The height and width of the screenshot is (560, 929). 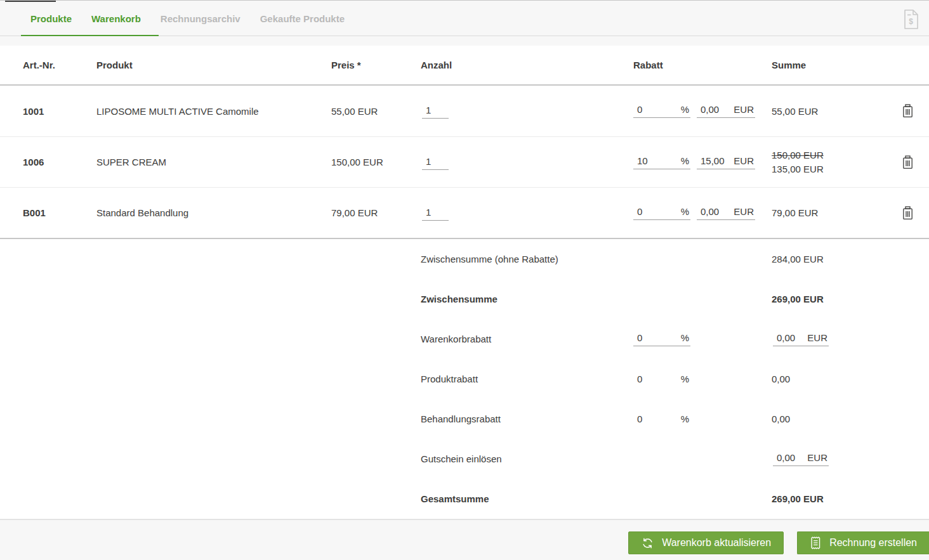 What do you see at coordinates (662, 419) in the screenshot?
I see `treatment-discount-percent: 0 %` at bounding box center [662, 419].